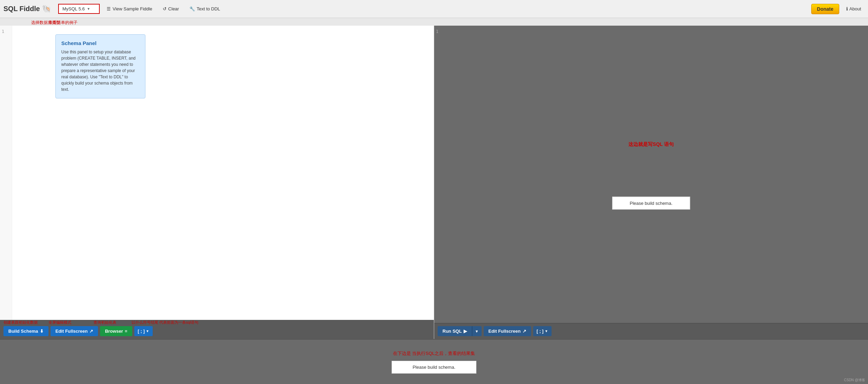  What do you see at coordinates (455, 331) in the screenshot?
I see `run-sql-button: Run SQL ▶` at bounding box center [455, 331].